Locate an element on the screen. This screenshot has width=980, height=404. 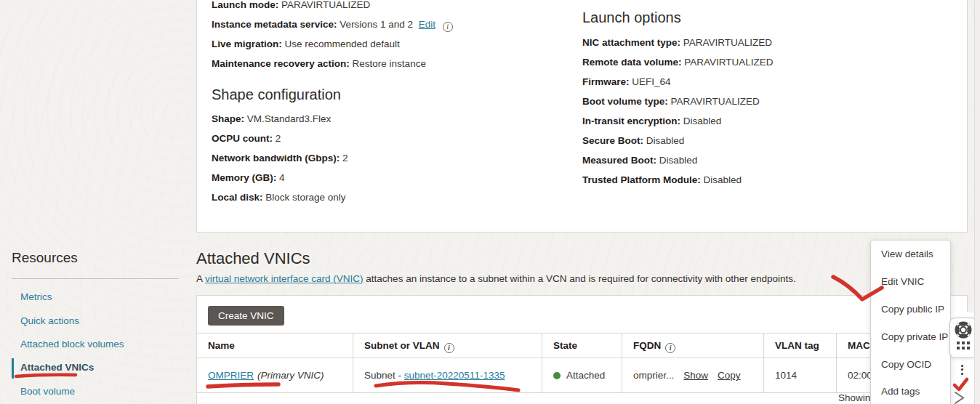
column-header-name: Name is located at coordinates (275, 346).